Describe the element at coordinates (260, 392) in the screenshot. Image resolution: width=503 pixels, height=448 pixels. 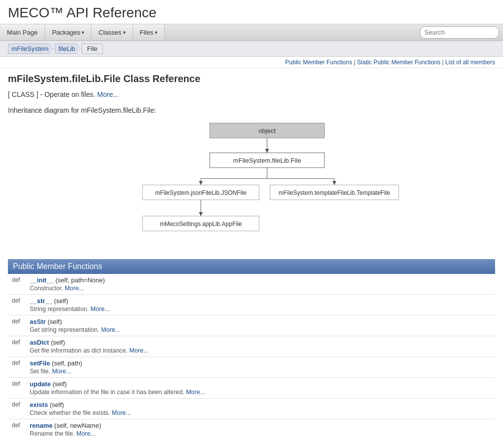
I see `member-description: Update information of the file in case i…` at that location.